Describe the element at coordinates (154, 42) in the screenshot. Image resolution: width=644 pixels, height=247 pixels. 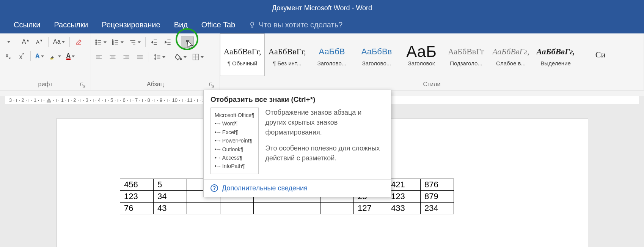
I see `decrease-indent-button` at that location.